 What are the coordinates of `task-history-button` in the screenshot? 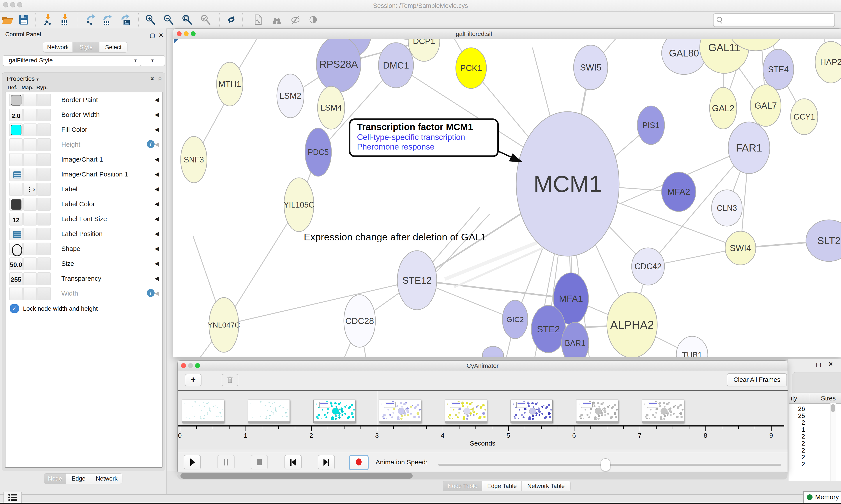 It's located at (13, 497).